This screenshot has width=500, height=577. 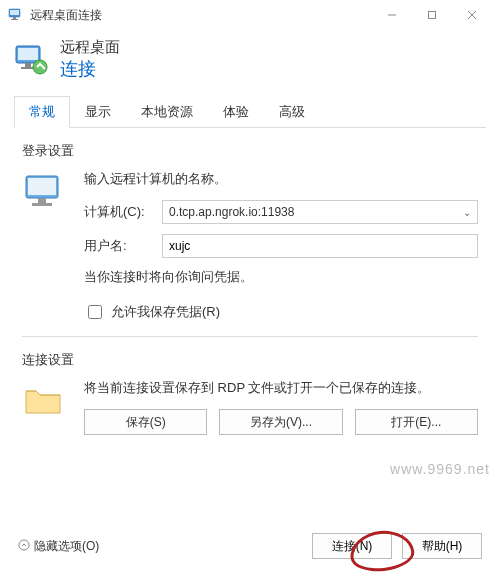 What do you see at coordinates (281, 312) in the screenshot?
I see `save-credentials-checkbox: 允许我保存凭据(R)` at bounding box center [281, 312].